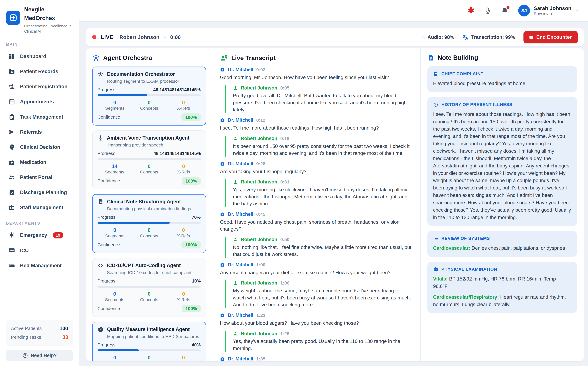  I want to click on agent-stat-segments: 0Segments, so click(115, 233).